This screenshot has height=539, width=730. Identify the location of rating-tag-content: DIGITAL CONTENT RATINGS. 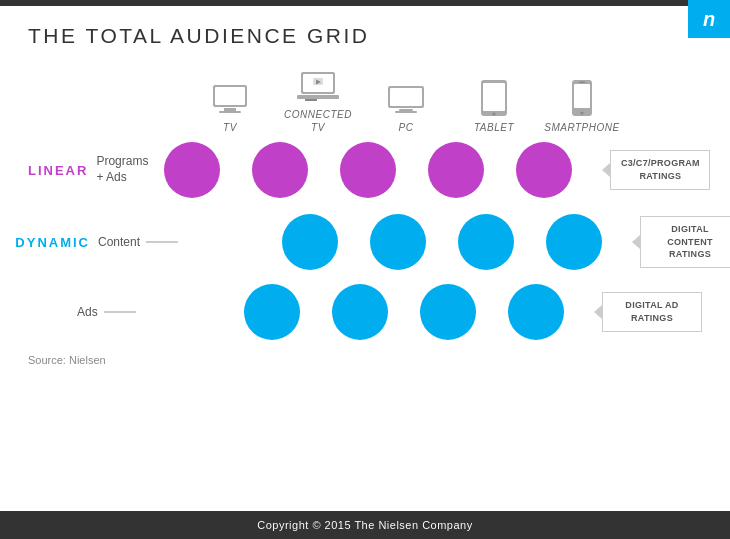
(685, 242).